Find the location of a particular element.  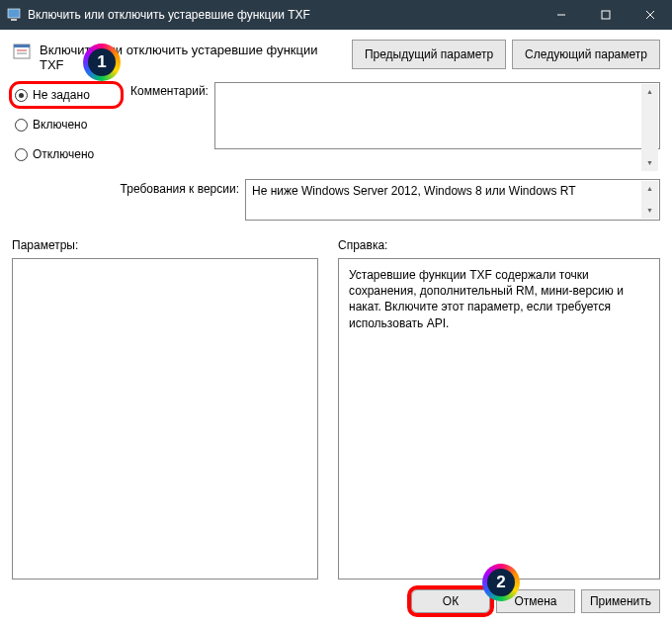

close-button is located at coordinates (650, 15).